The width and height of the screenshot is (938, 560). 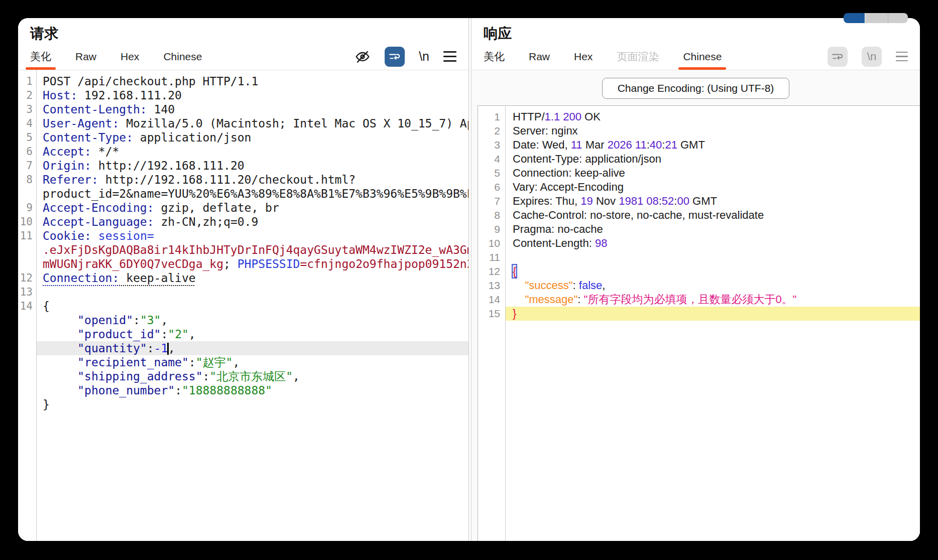 What do you see at coordinates (492, 286) in the screenshot?
I see `line-number: 13` at bounding box center [492, 286].